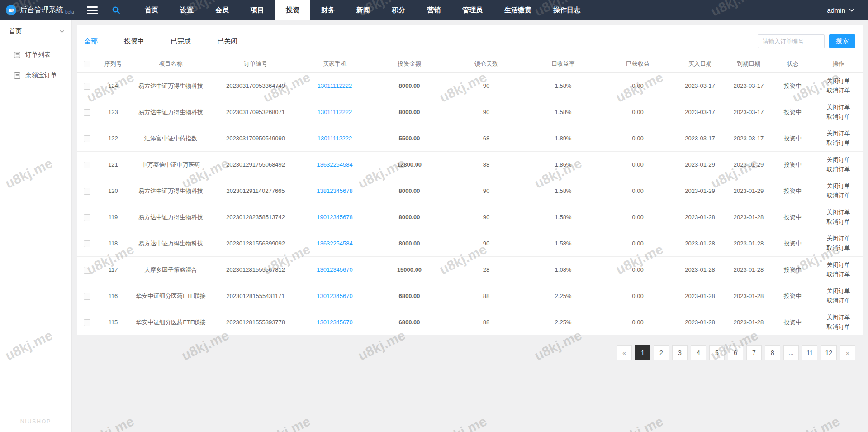  I want to click on page-button: 6, so click(735, 353).